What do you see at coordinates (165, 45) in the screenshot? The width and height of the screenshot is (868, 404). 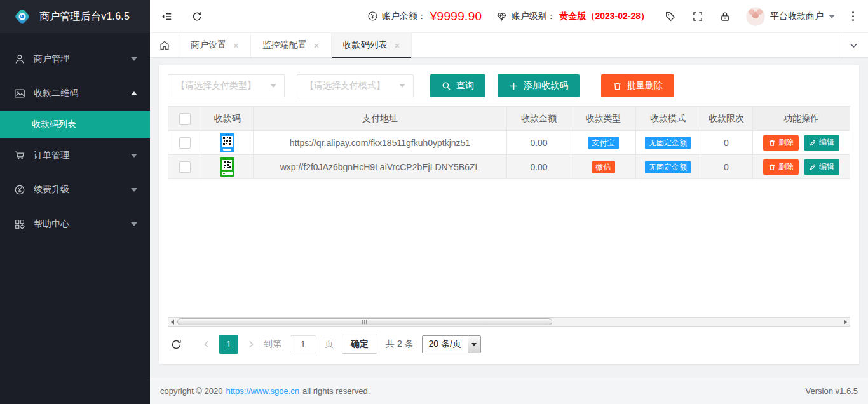 I see `home-tab` at bounding box center [165, 45].